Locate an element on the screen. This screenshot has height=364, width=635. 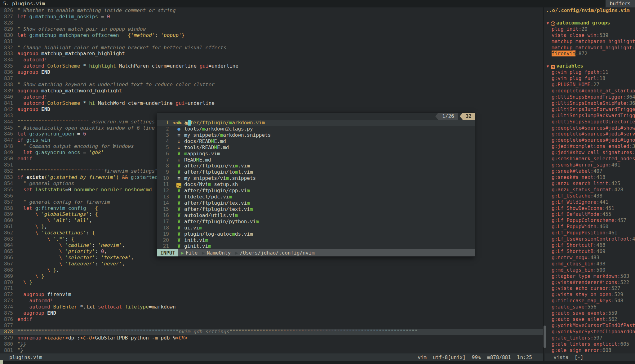
file-result-row: 19Vplugin/log-autocmds.vim is located at coordinates (316, 234).